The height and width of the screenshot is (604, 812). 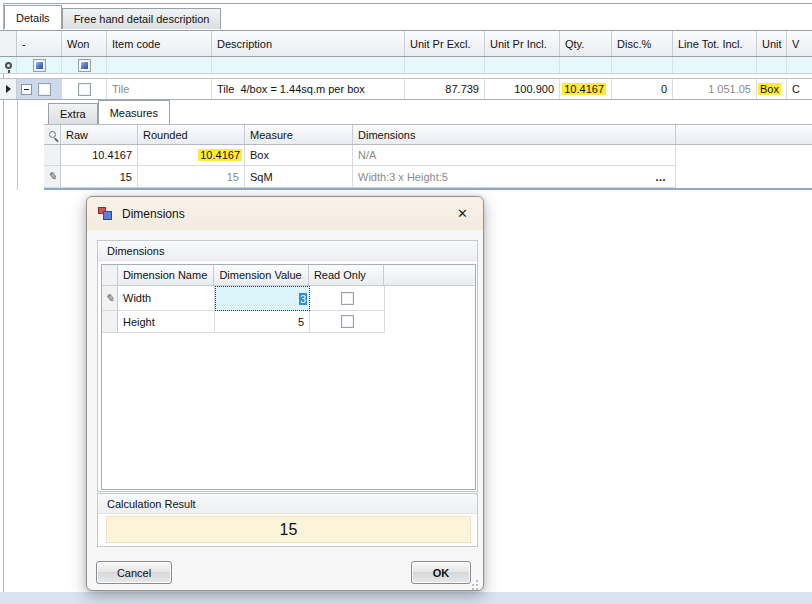 I want to click on collapse-detail-icon, so click(x=26, y=90).